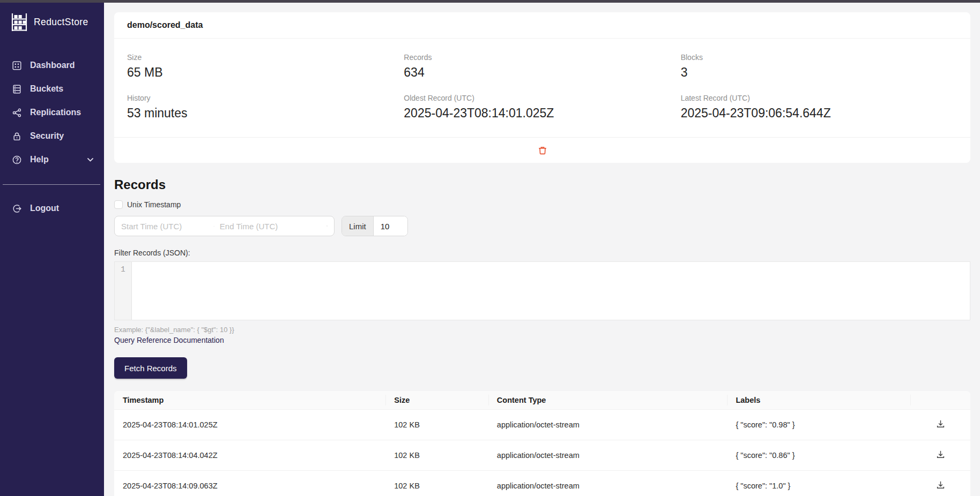 The image size is (980, 496). What do you see at coordinates (819, 66) in the screenshot?
I see `stat-blocks: Blocks 3` at bounding box center [819, 66].